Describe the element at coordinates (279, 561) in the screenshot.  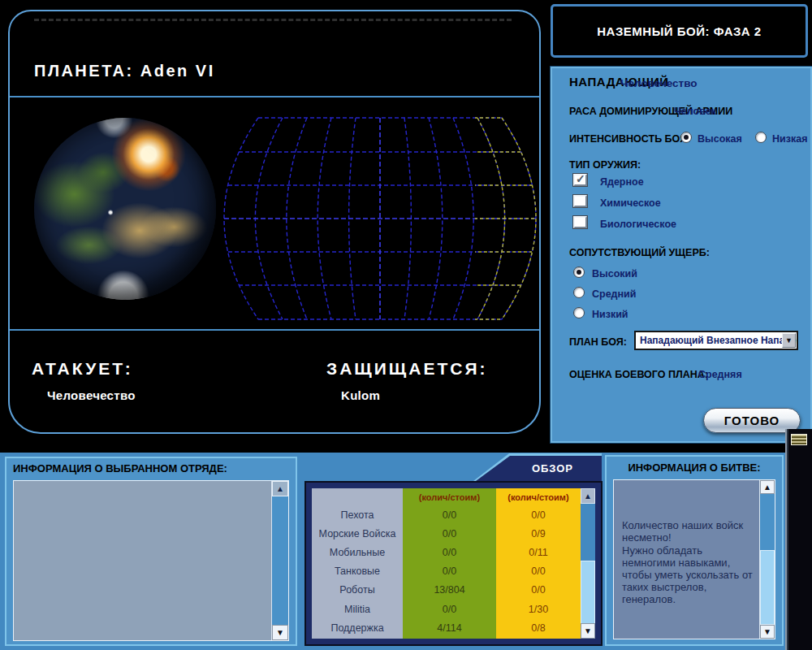
I see `squad-list-scrollbar: ▲ ▼` at that location.